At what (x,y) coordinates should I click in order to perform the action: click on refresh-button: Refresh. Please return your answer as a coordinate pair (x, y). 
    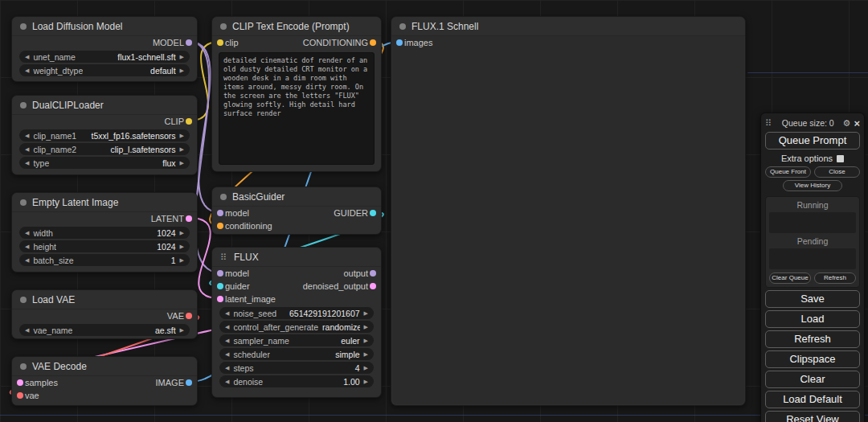
    Looking at the image, I should click on (813, 339).